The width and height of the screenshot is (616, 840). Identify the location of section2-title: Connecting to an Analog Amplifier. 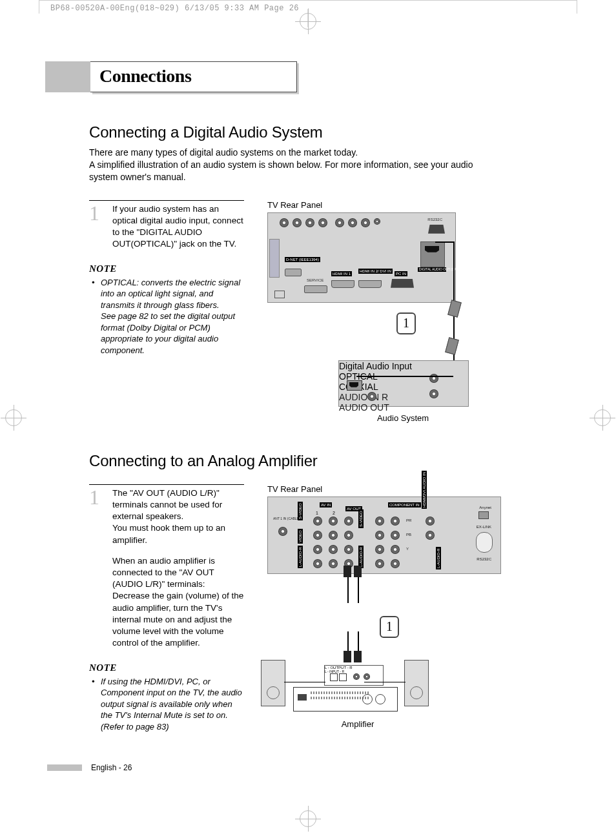
(322, 461).